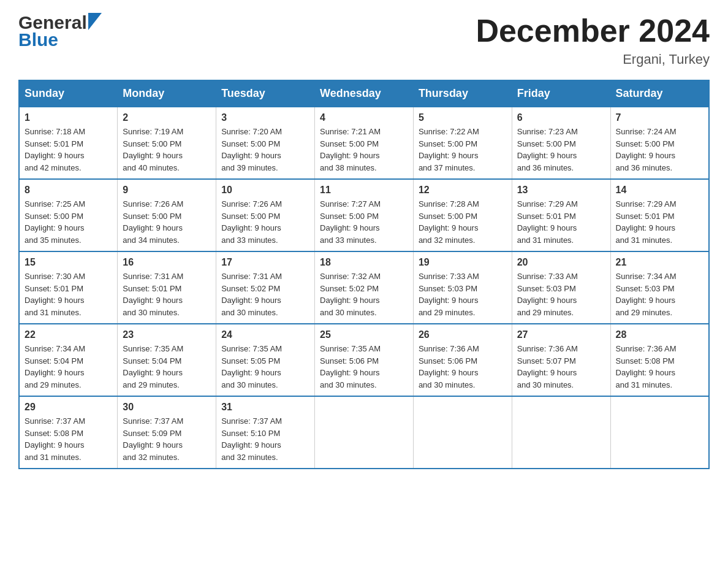 The height and width of the screenshot is (563, 728). Describe the element at coordinates (593, 40) in the screenshot. I see `title-section: December 2024 Ergani, Turkey` at that location.